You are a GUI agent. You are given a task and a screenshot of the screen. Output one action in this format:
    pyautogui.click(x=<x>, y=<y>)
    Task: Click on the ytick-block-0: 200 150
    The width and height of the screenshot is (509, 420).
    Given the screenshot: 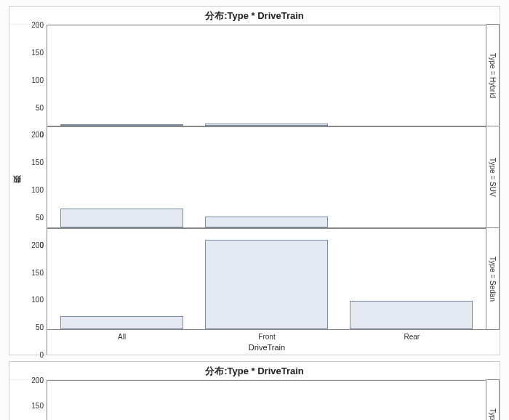 What is the action you would take?
    pyautogui.click(x=36, y=400)
    